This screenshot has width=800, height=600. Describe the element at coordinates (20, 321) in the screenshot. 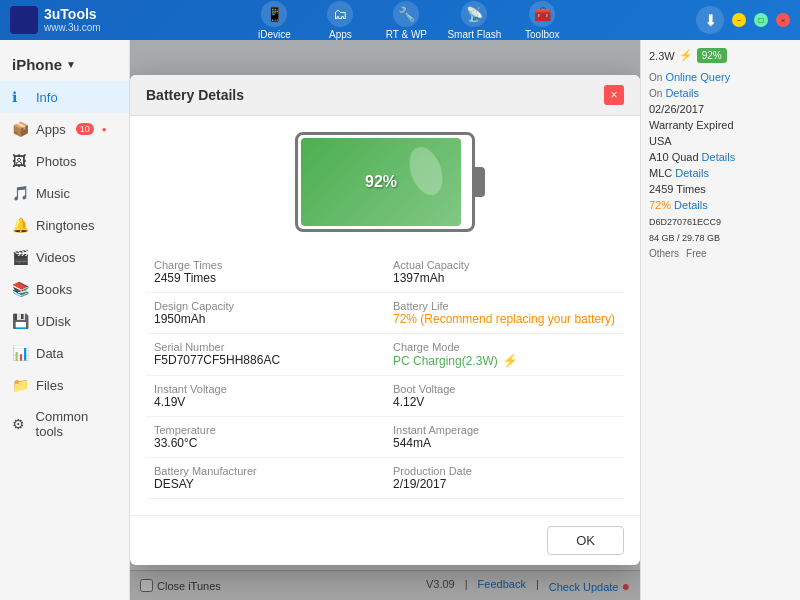

I see `udisk-icon: 💾` at that location.